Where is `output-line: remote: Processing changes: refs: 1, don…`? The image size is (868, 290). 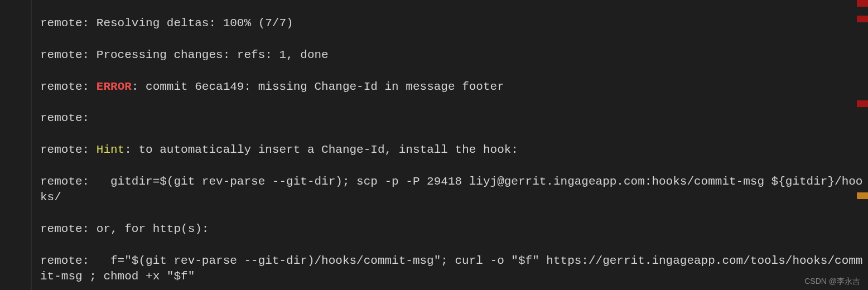 output-line: remote: Processing changes: refs: 1, don… is located at coordinates (454, 55).